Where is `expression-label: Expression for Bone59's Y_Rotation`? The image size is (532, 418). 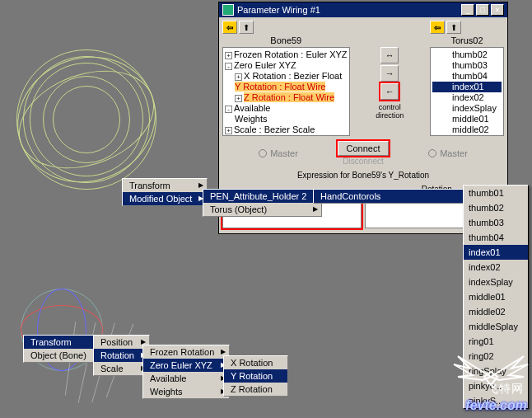
expression-label: Expression for Bone59's Y_Rotation is located at coordinates (363, 175).